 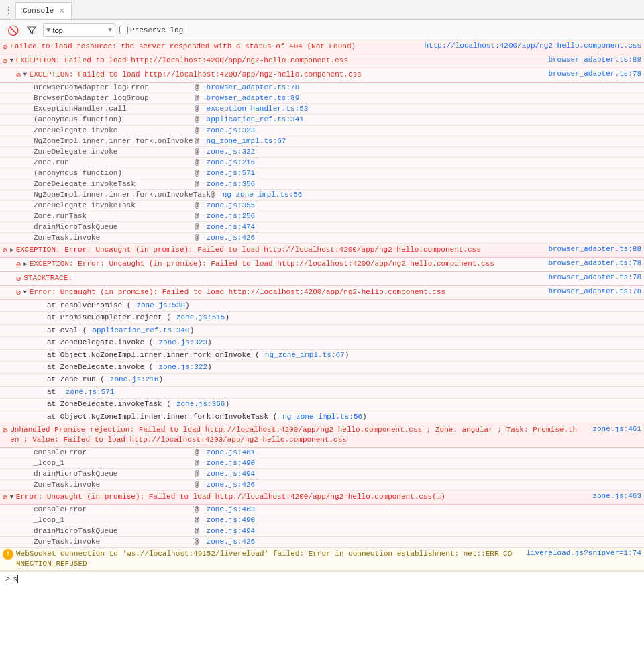 I want to click on error-icon-8: ⊘, so click(x=5, y=431).